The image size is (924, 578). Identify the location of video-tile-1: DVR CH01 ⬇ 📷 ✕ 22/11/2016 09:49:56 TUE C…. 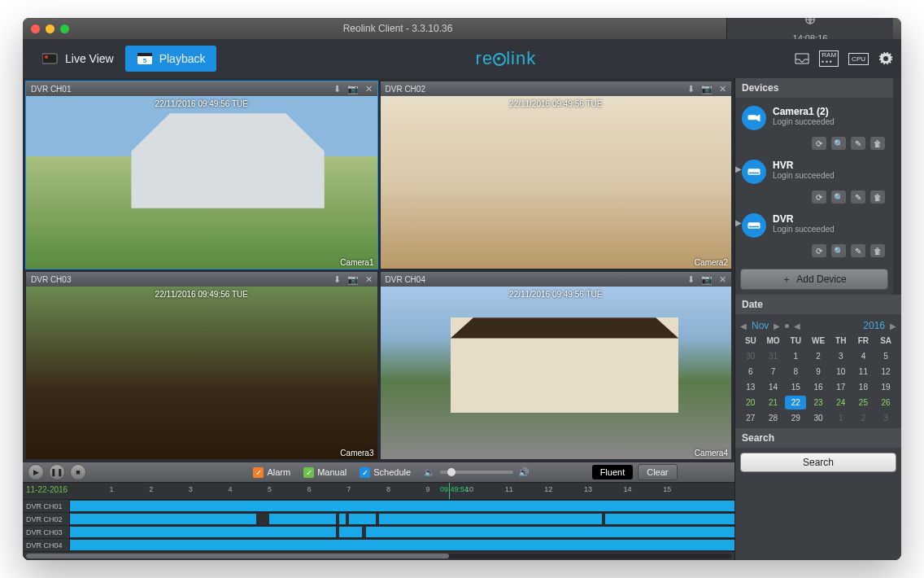
(202, 175).